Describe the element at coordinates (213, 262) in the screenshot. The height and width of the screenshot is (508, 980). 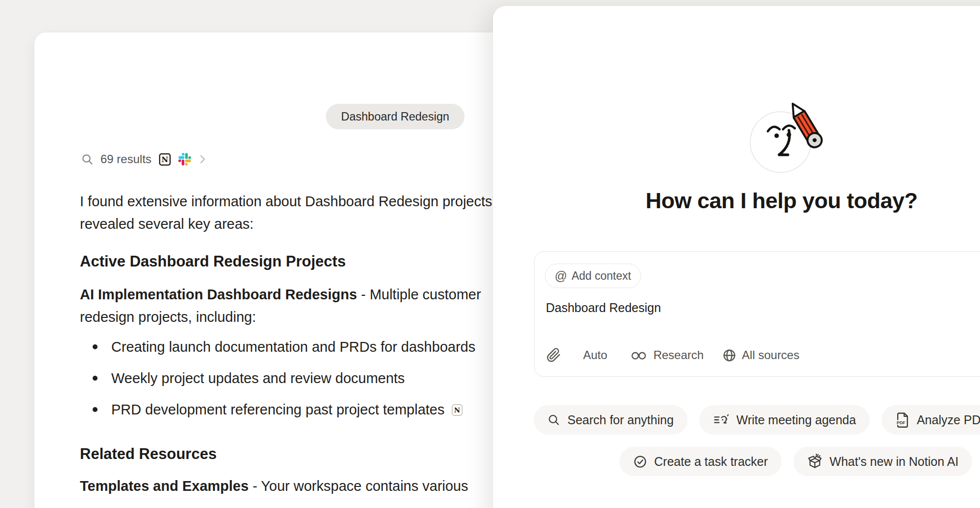
I see `section-heading-active-projects: Active Dashboard Redesign Projects` at that location.